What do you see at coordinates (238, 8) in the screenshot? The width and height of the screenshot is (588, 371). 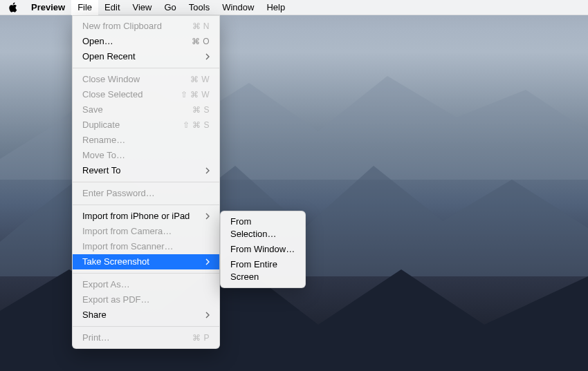 I see `menubar-item-window: Window` at bounding box center [238, 8].